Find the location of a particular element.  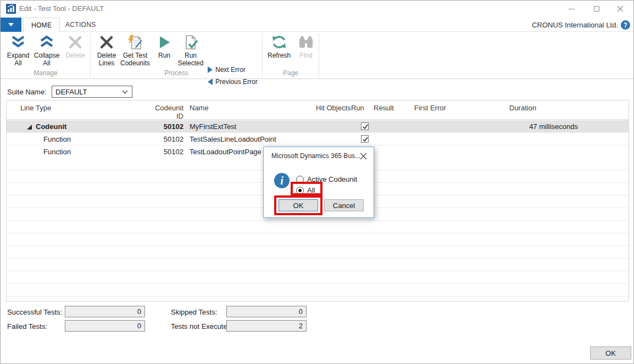

line-type-cell: Codeunit is located at coordinates (51, 126).